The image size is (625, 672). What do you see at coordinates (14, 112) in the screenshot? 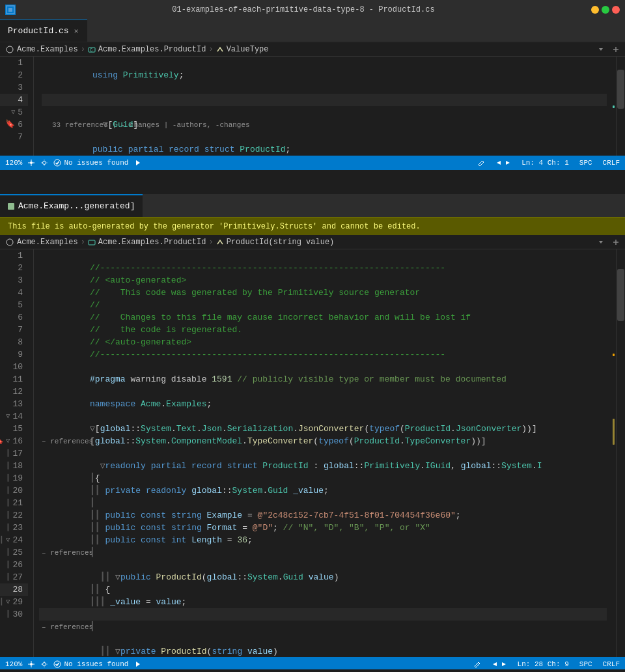
I see `gutter-line-5: ▽5` at bounding box center [14, 112].